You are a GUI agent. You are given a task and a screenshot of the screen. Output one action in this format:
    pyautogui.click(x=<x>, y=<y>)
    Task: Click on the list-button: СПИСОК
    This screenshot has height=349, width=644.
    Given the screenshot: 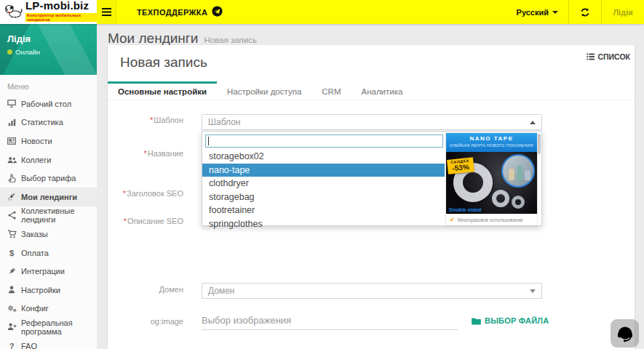 What is the action you would take?
    pyautogui.click(x=608, y=57)
    